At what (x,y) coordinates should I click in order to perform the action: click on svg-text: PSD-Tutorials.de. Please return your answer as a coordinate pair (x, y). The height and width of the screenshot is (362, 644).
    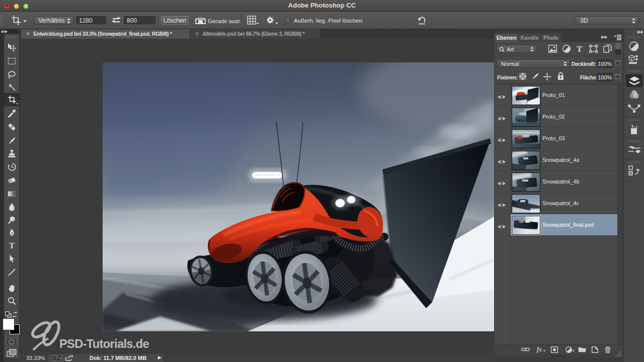
    Looking at the image, I should click on (105, 344).